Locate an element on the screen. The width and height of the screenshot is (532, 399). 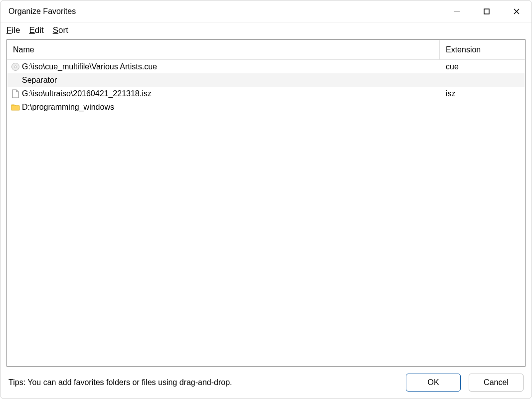
titlebar: Organize Favorites is located at coordinates (266, 11).